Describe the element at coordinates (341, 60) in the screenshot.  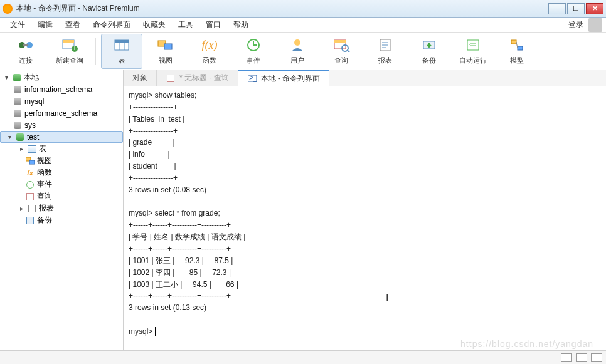
I see `query-label: 查询` at that location.